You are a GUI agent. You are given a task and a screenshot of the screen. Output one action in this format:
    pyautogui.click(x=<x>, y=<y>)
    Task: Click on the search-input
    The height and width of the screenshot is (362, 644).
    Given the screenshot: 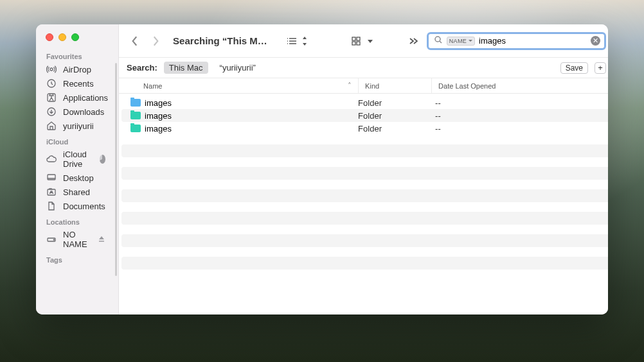 What is the action you would take?
    pyautogui.click(x=533, y=41)
    